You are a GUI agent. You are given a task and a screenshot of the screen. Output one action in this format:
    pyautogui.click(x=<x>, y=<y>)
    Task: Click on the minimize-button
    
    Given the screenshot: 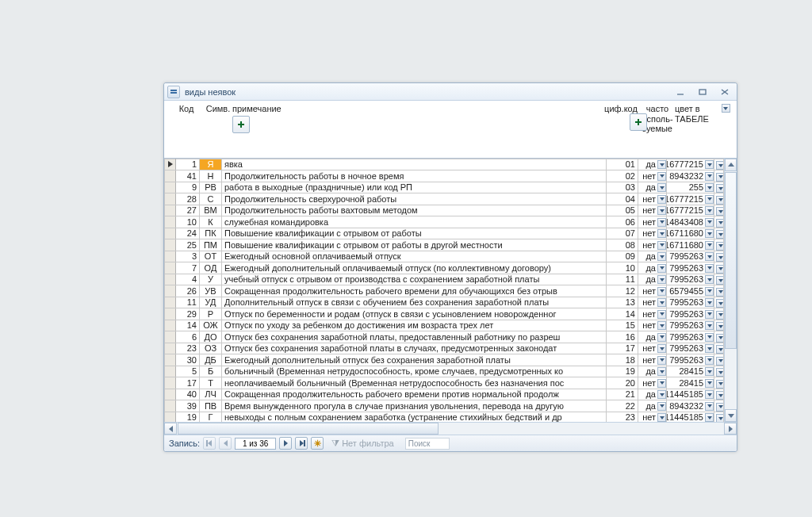 What is the action you would take?
    pyautogui.click(x=680, y=92)
    